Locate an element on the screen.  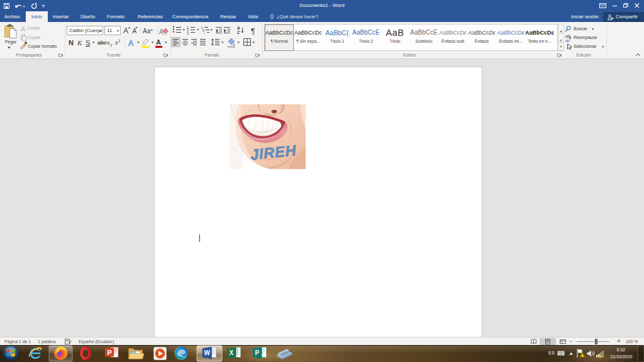
svg-text: X is located at coordinates (231, 353).